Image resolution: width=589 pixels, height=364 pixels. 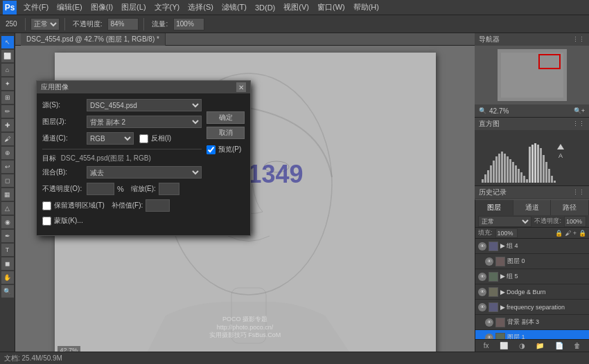 I want to click on layer-item: 👁图层 1, so click(x=532, y=335).